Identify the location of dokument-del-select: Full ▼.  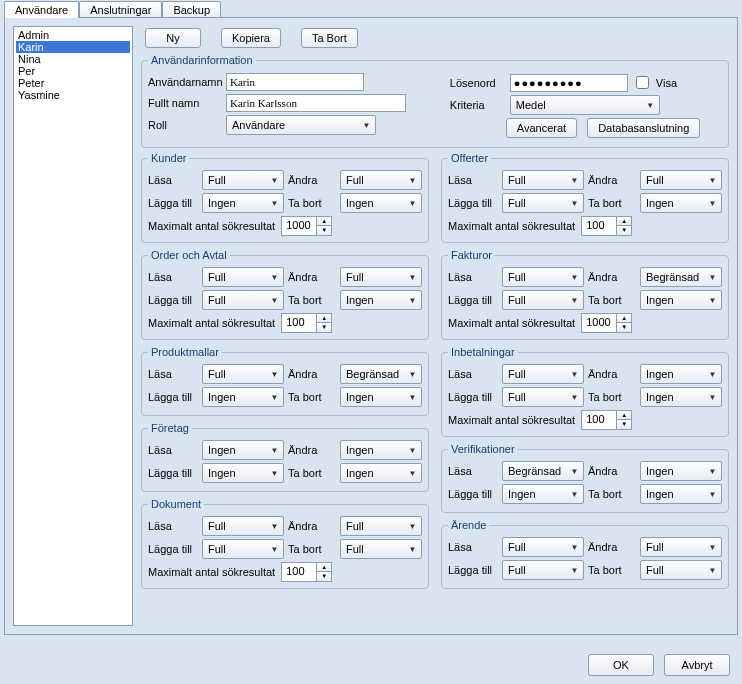
(381, 549).